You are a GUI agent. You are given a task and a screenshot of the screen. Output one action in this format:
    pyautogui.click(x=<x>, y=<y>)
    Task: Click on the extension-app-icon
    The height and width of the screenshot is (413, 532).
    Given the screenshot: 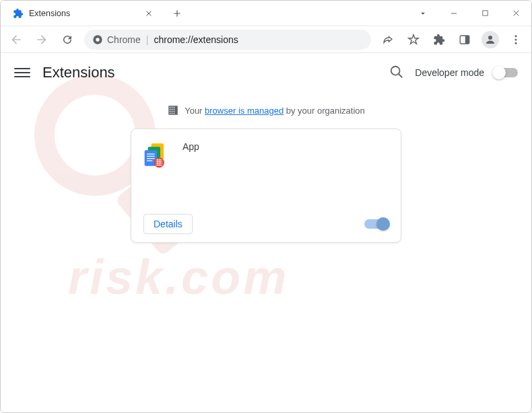 What is the action you would take?
    pyautogui.click(x=157, y=155)
    